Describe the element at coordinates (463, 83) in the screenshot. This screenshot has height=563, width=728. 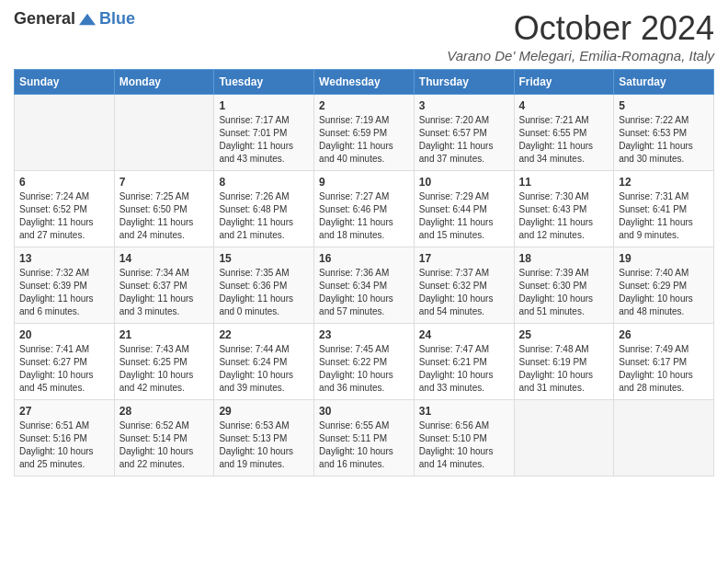
I see `header-cell-thursday: Thursday` at that location.